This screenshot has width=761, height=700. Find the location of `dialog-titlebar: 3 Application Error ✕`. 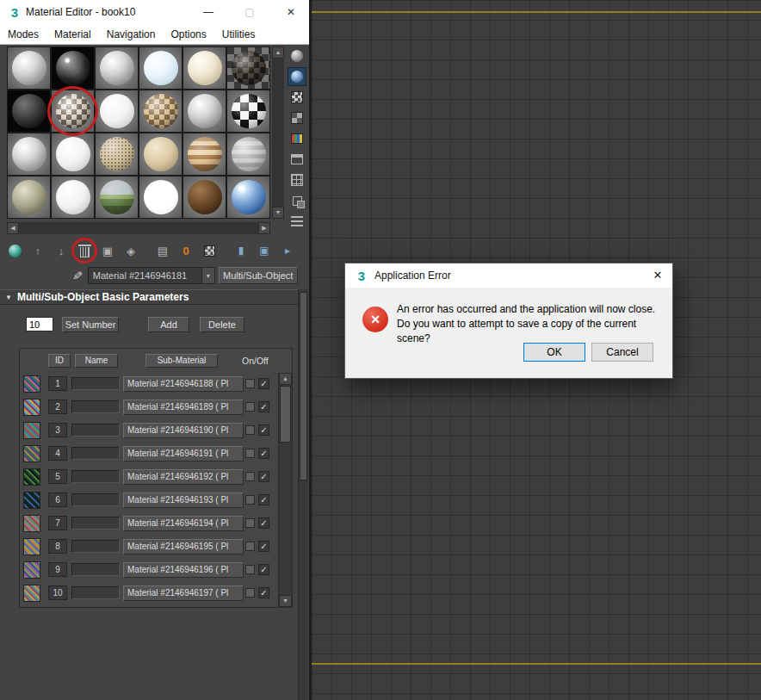

dialog-titlebar: 3 Application Error ✕ is located at coordinates (509, 276).